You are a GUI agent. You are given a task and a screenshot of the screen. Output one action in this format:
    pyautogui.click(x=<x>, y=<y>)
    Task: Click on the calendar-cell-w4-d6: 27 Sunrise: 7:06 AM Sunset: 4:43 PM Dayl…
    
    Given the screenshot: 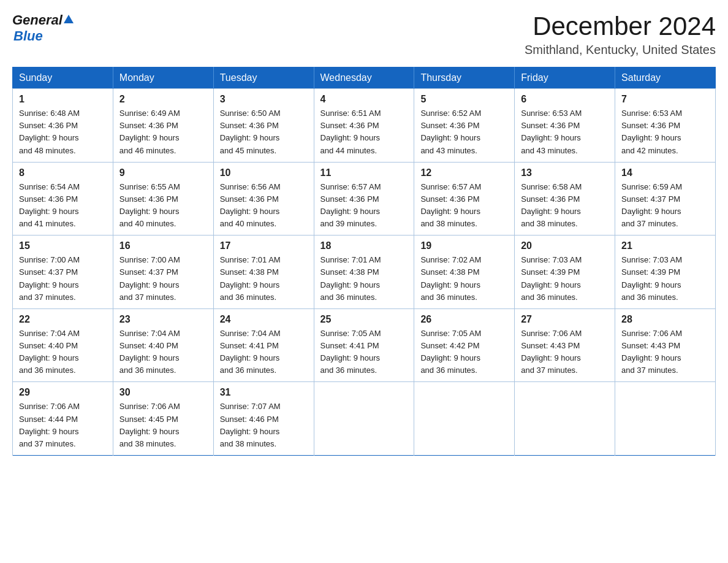 What is the action you would take?
    pyautogui.click(x=565, y=345)
    